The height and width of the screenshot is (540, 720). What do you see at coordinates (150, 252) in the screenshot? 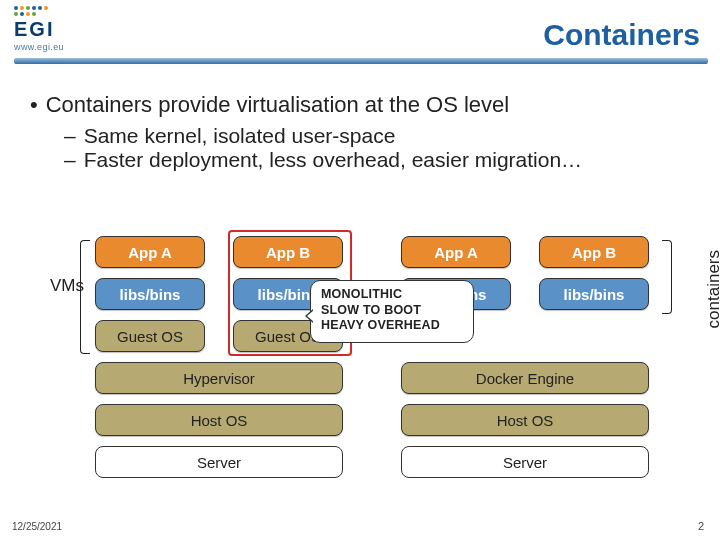
I see `vm-app-box: App A` at bounding box center [150, 252].